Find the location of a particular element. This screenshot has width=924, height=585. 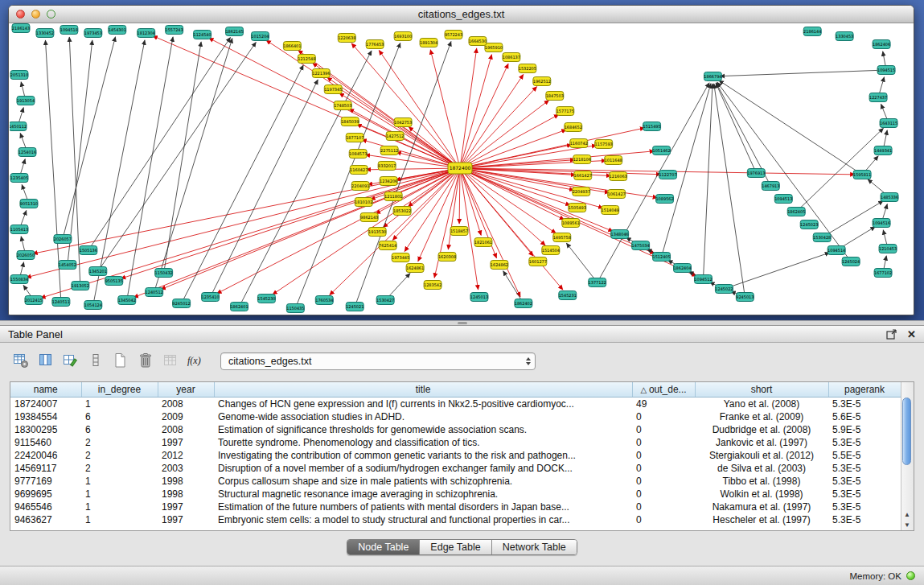

graph-node: 1348046 is located at coordinates (620, 235).